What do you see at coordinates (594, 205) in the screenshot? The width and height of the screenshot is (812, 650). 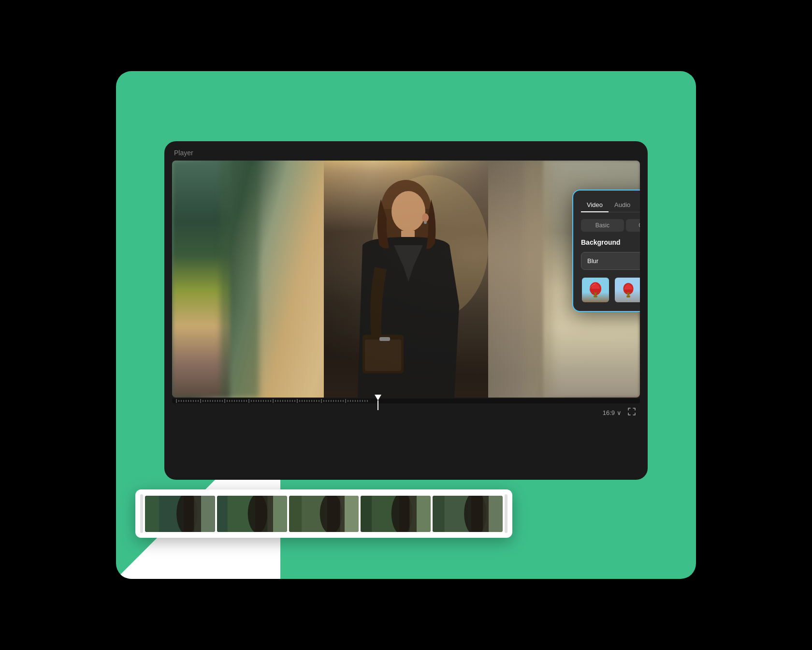 I see `tab-video: Video` at bounding box center [594, 205].